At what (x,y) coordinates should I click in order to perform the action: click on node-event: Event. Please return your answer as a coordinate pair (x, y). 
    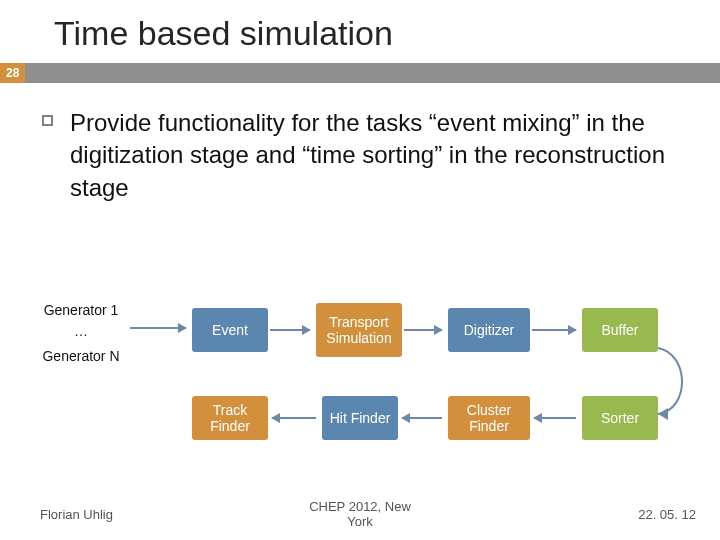
    Looking at the image, I should click on (230, 330).